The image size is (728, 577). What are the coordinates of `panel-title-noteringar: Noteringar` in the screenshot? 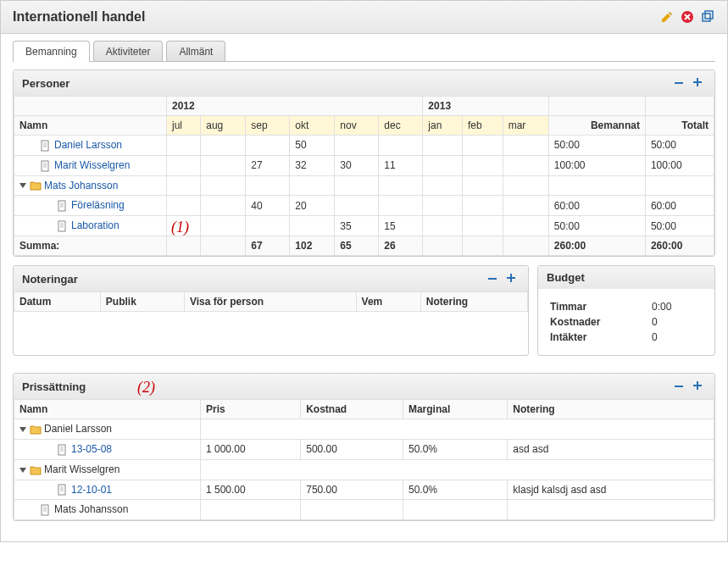 It's located at (254, 280).